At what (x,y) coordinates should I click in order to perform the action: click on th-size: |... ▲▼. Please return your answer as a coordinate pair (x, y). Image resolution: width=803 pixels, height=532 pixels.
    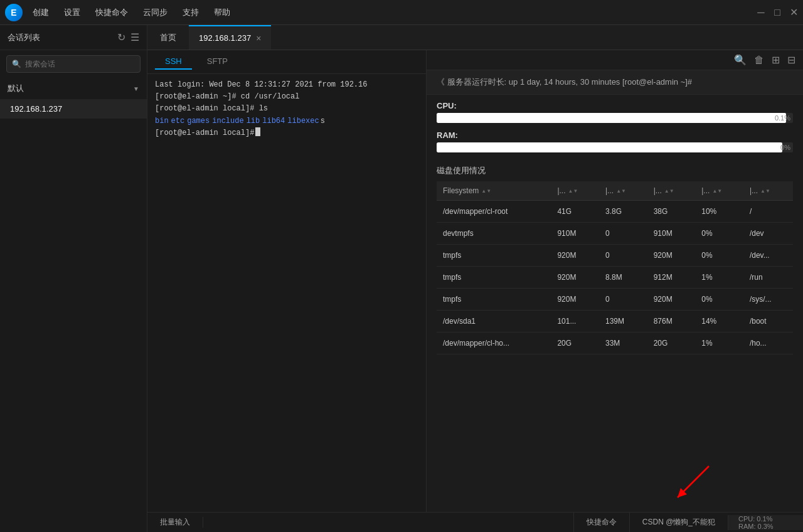
    Looking at the image, I should click on (575, 191).